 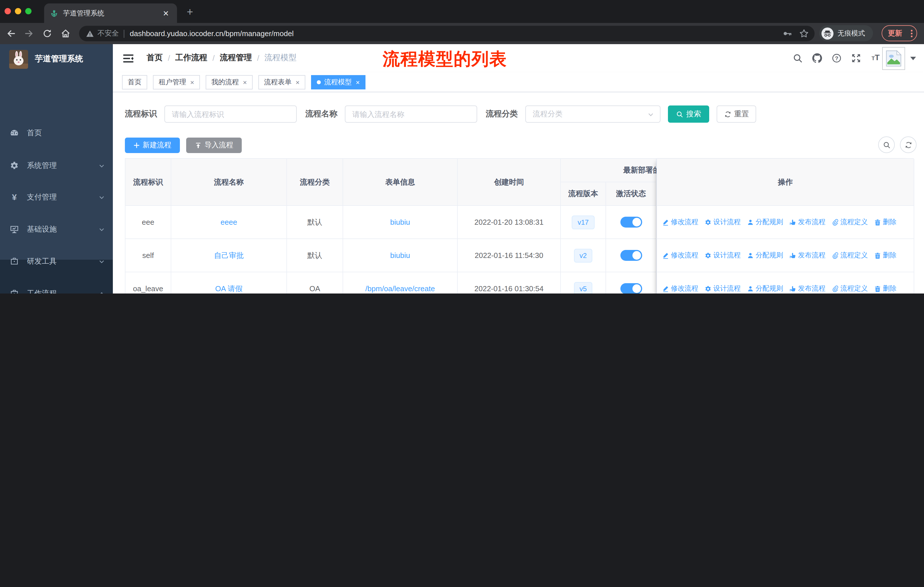 I want to click on filter-id-input, so click(x=230, y=114).